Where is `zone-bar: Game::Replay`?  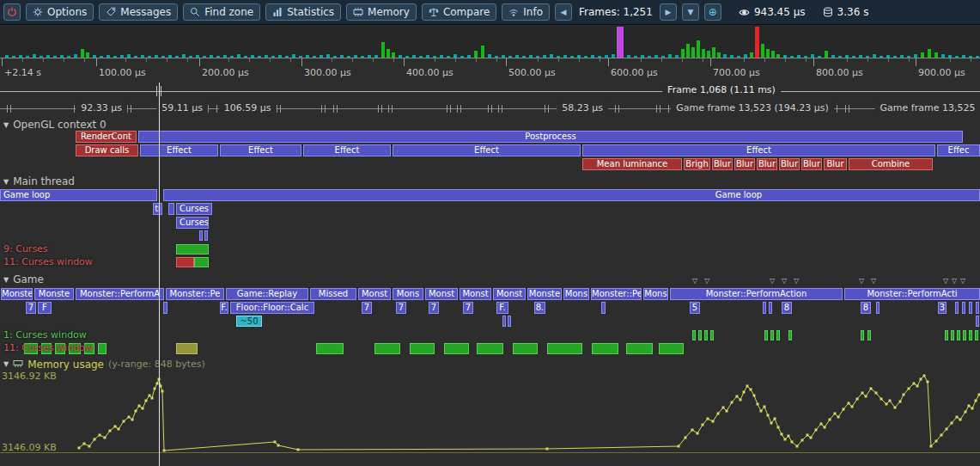
zone-bar: Game::Replay is located at coordinates (267, 294).